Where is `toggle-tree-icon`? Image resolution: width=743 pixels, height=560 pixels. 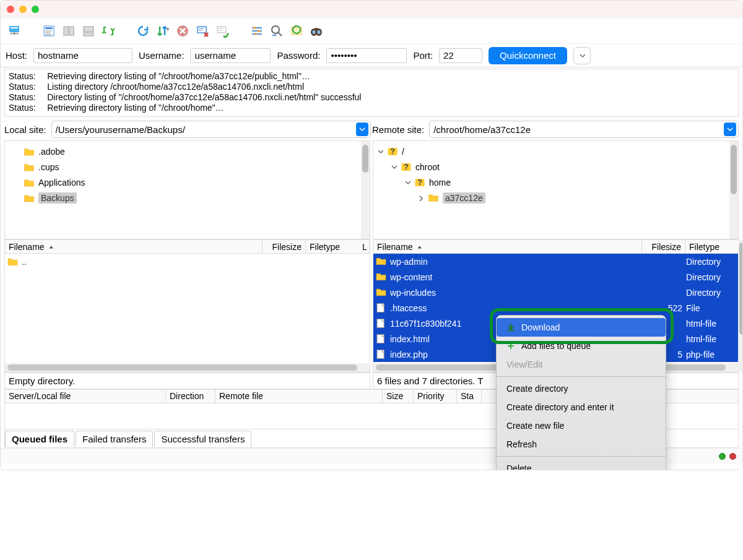
toggle-tree-icon is located at coordinates (69, 31).